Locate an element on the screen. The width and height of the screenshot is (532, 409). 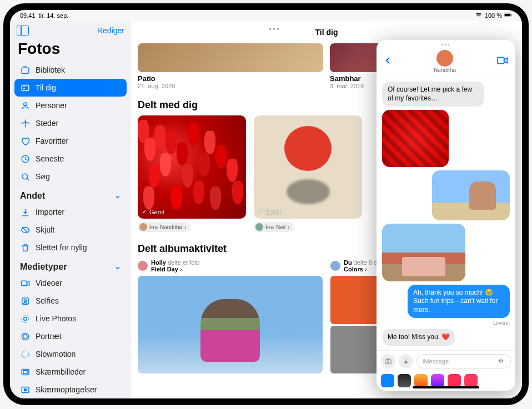
trash-icon is located at coordinates (25, 248).